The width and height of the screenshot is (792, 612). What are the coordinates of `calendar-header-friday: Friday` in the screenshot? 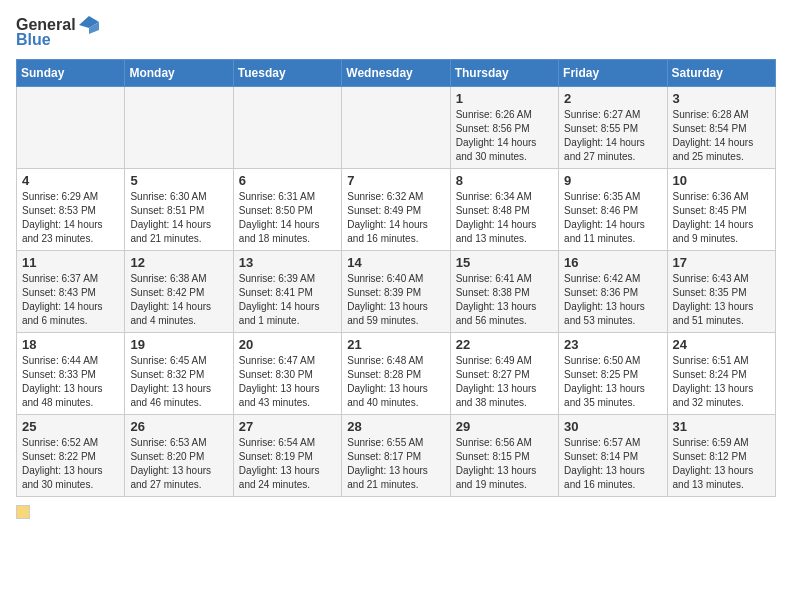 It's located at (613, 74).